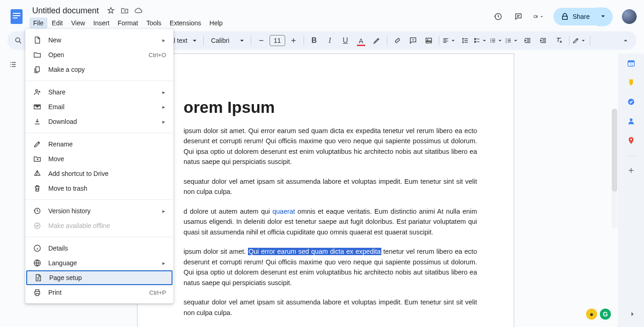 The height and width of the screenshot is (327, 644). I want to click on side-panel: 31, so click(631, 190).